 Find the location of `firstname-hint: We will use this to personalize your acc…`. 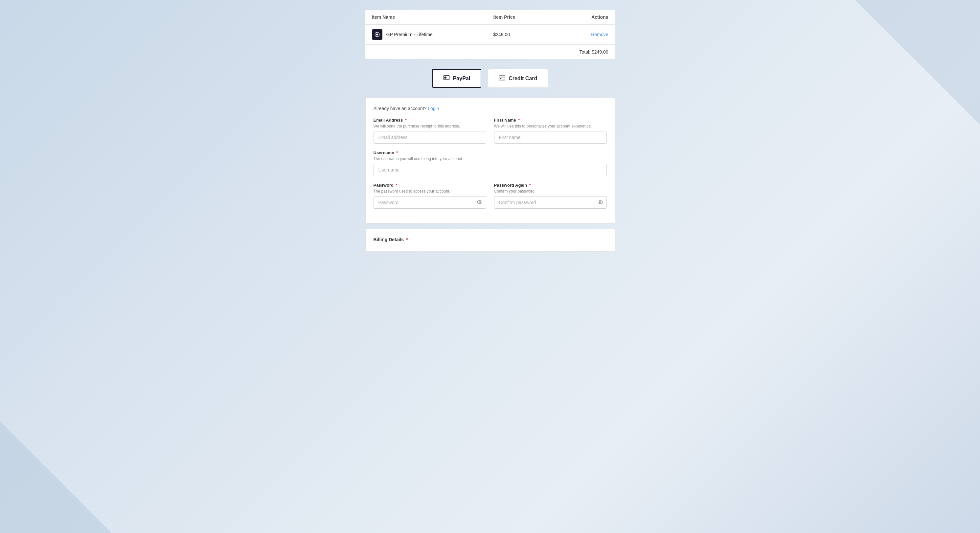

firstname-hint: We will use this to personalize your acc… is located at coordinates (550, 126).